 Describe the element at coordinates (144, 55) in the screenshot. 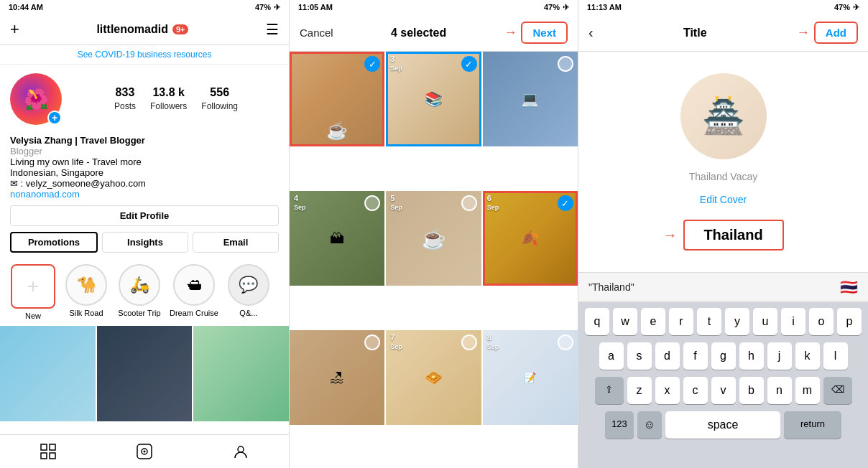

I see `covid-banner: See COVID-19 business resources` at that location.